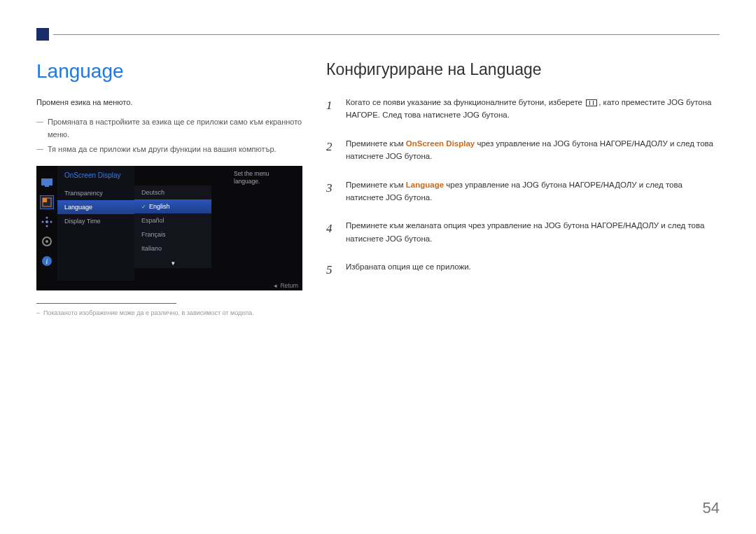 The width and height of the screenshot is (756, 534). I want to click on notes-list: Промяната в настройките за езика ще се п…, so click(169, 136).